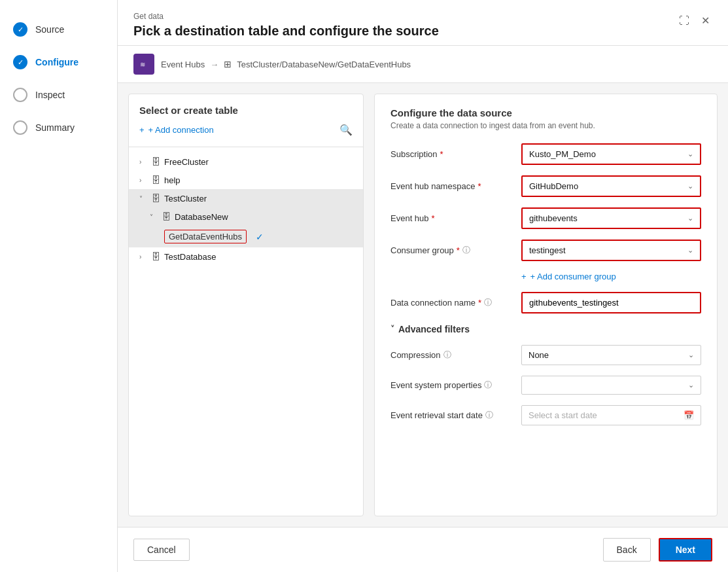 This screenshot has height=572, width=728. What do you see at coordinates (546, 219) in the screenshot?
I see `event-hub-row: Event hub * githubevents ⌄` at bounding box center [546, 219].